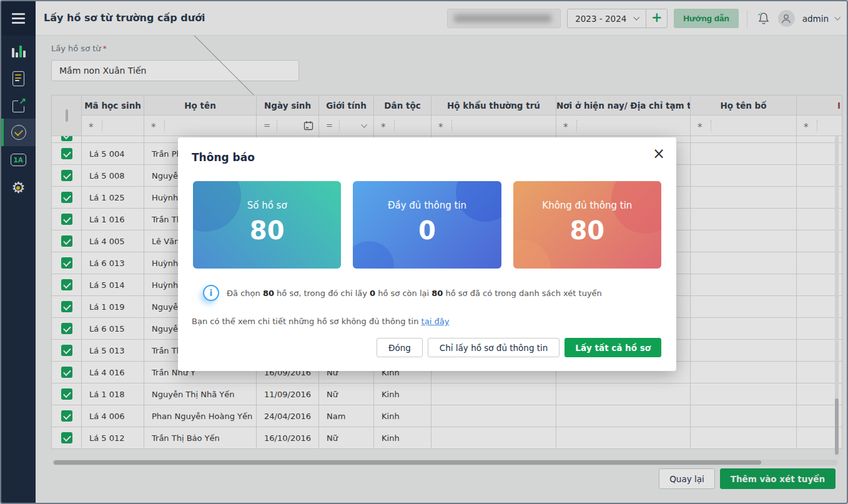  I want to click on detail-link-line: Bạn có thể xem chi tiết những hồ sơ khôn…, so click(320, 321).